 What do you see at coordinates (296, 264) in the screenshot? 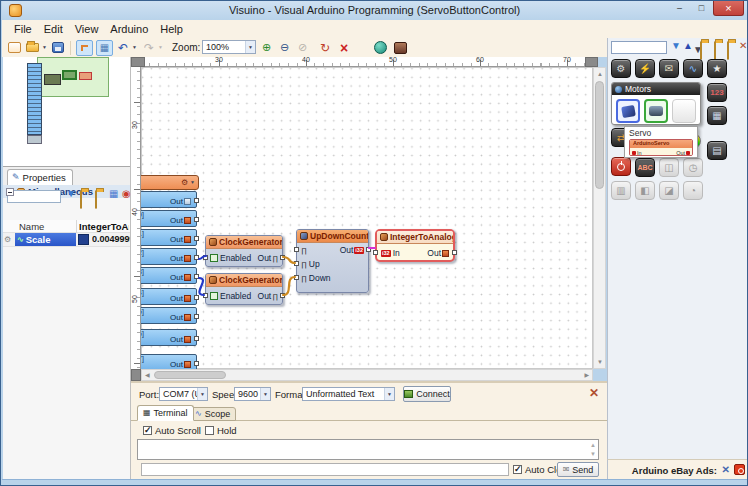
I see `up-input-connector` at bounding box center [296, 264].